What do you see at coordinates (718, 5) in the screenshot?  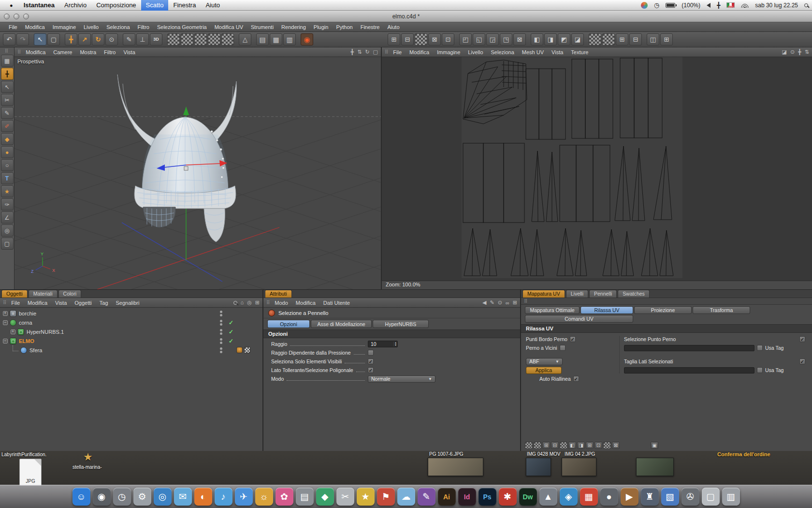 I see `keyboard-icon: ╋` at bounding box center [718, 5].